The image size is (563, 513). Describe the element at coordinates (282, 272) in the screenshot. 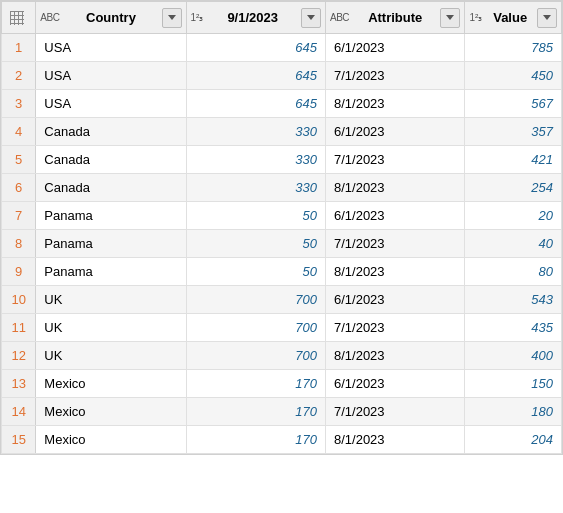

I see `table-row: 9Panama508/1/202380` at that location.